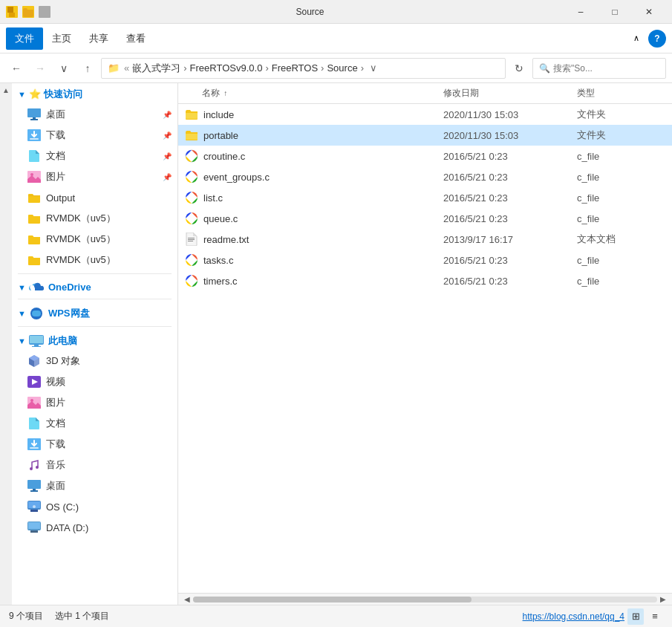 The height and width of the screenshot is (627, 672). Describe the element at coordinates (70, 287) in the screenshot. I see `onedrive-label: OneDrive` at that location.